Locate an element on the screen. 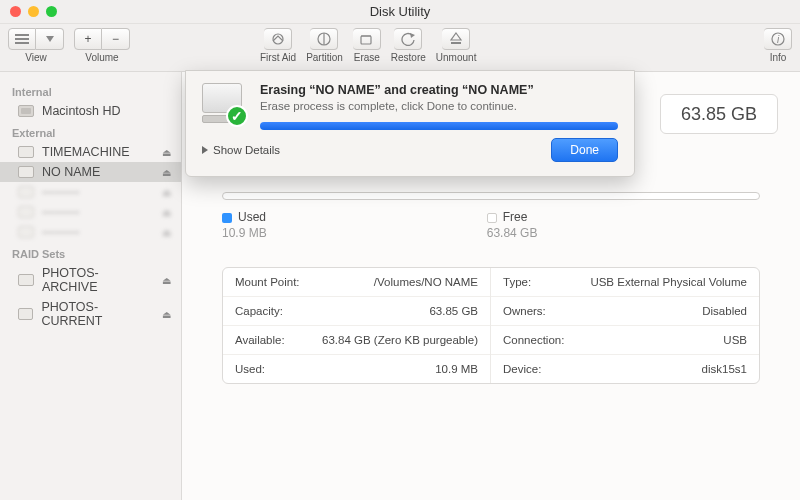 This screenshot has width=800, height=500. detail-value: Disabled is located at coordinates (724, 311).